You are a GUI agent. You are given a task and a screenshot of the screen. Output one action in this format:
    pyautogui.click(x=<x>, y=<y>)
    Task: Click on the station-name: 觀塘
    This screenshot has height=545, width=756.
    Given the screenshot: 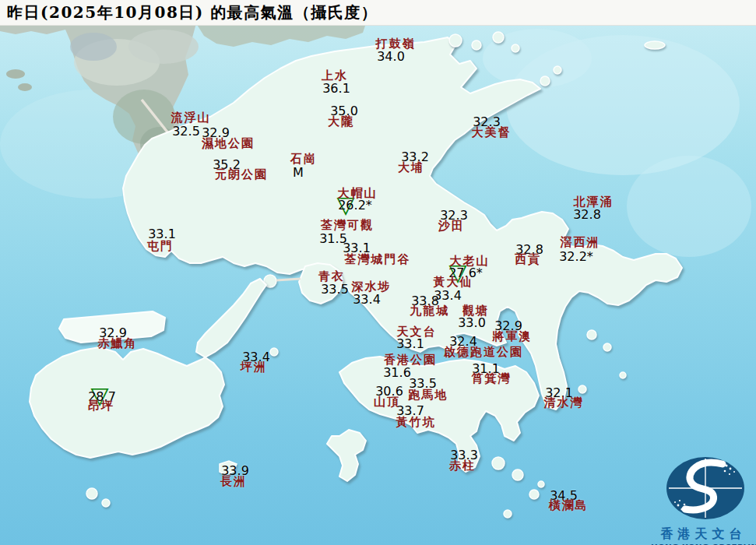 What is the action you would take?
    pyautogui.click(x=476, y=311)
    